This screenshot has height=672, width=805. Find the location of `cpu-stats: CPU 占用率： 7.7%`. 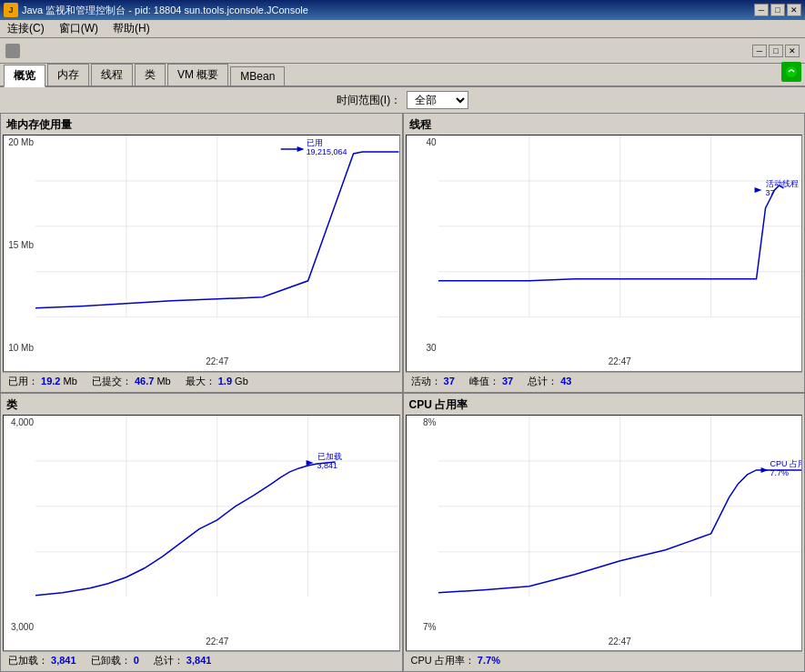

cpu-stats: CPU 占用率： 7.7% is located at coordinates (604, 660).